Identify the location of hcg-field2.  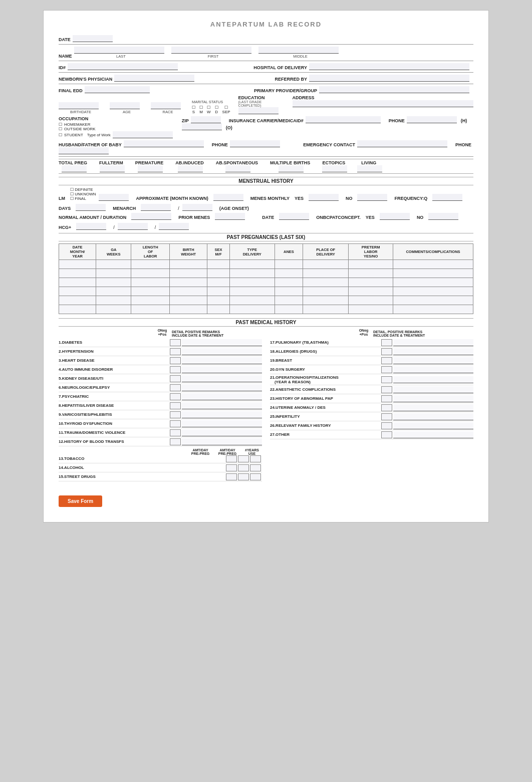
(133, 226).